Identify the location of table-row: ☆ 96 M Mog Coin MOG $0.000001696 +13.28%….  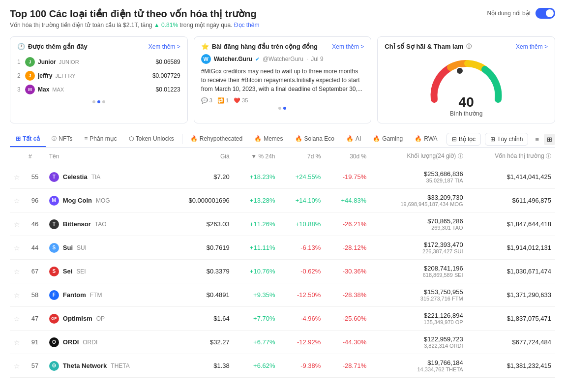
(282, 201).